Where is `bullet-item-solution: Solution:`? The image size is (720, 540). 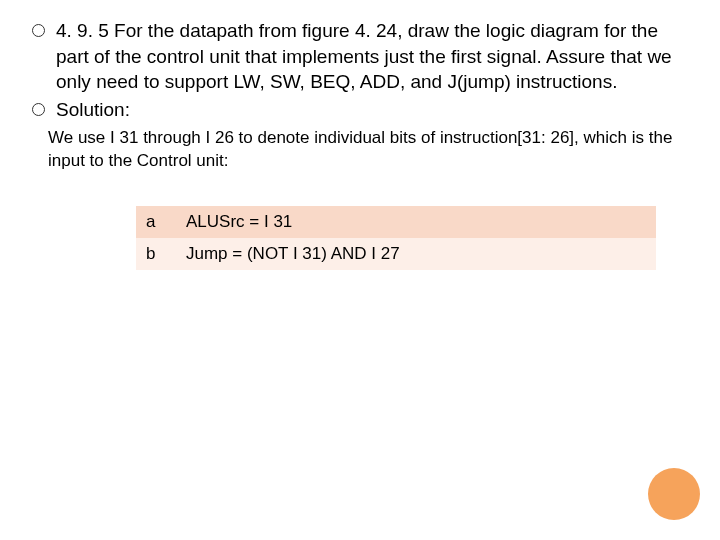
bullet-item-solution: Solution: is located at coordinates (360, 110).